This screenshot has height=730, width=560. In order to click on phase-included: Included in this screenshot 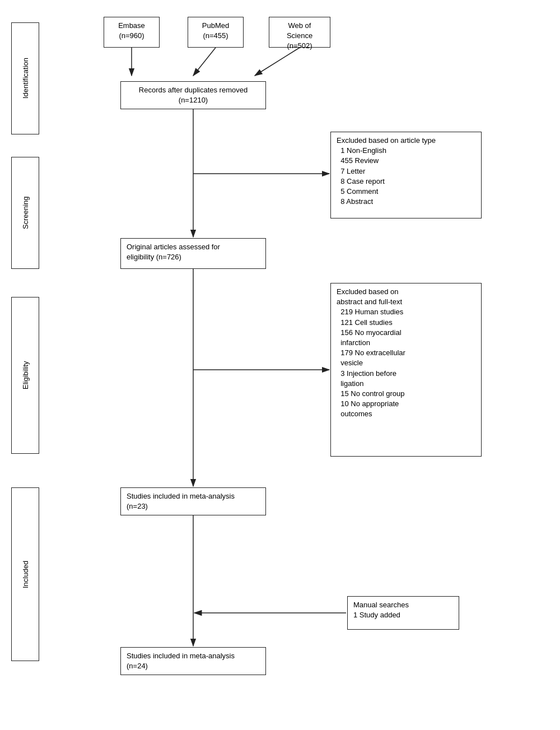, I will do `click(25, 574)`.